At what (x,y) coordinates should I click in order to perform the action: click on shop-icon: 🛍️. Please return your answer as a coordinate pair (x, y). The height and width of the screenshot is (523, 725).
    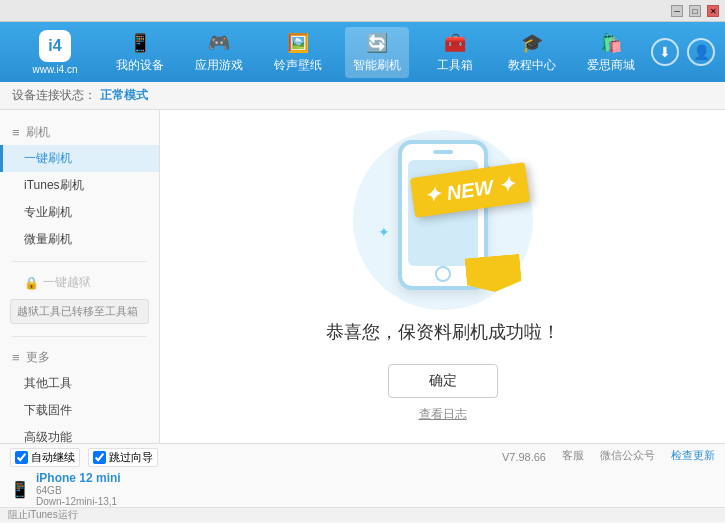
    Looking at the image, I should click on (611, 43).